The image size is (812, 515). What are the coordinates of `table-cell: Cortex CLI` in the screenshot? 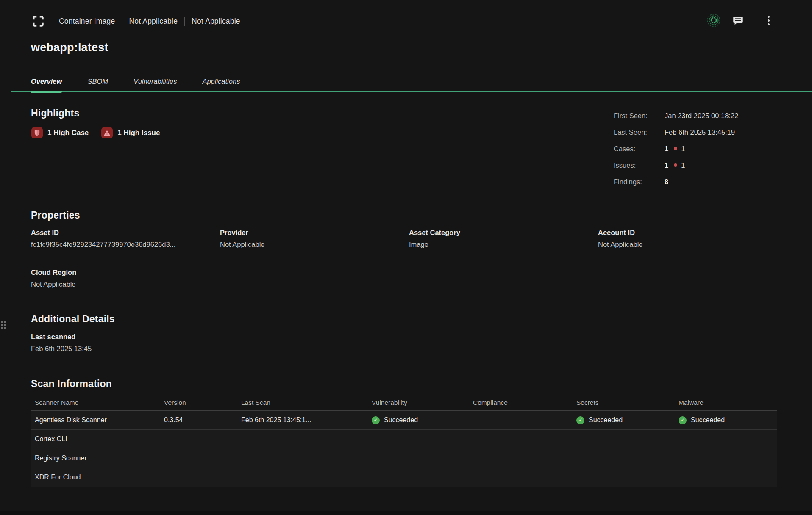 It's located at (95, 439).